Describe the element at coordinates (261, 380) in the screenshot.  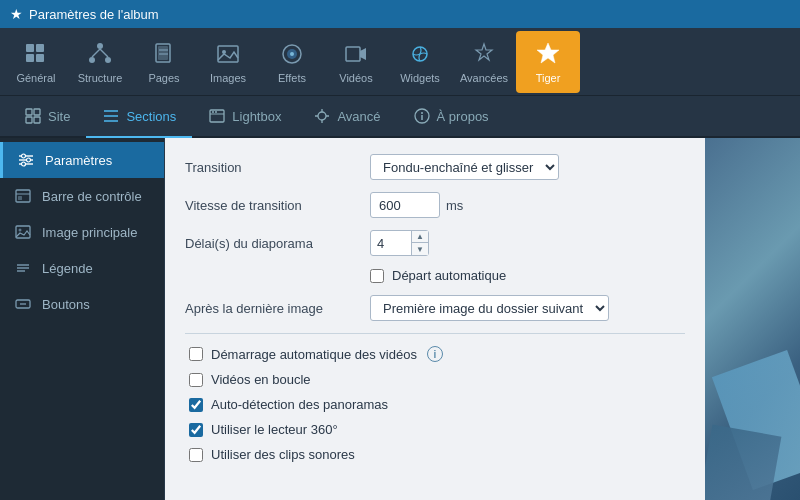
I see `cb-videos-boucle-label: Vidéos en boucle` at that location.